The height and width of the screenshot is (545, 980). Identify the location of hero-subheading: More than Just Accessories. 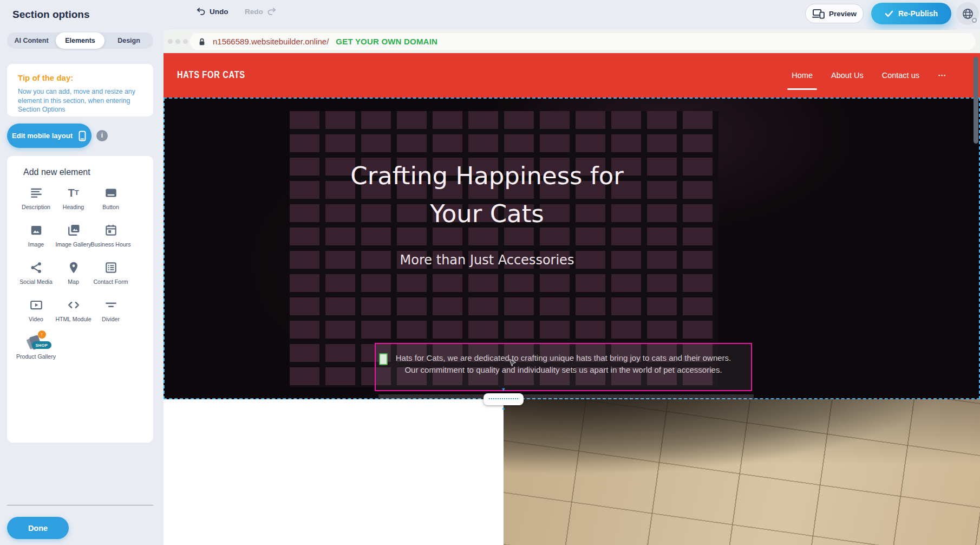
(487, 260).